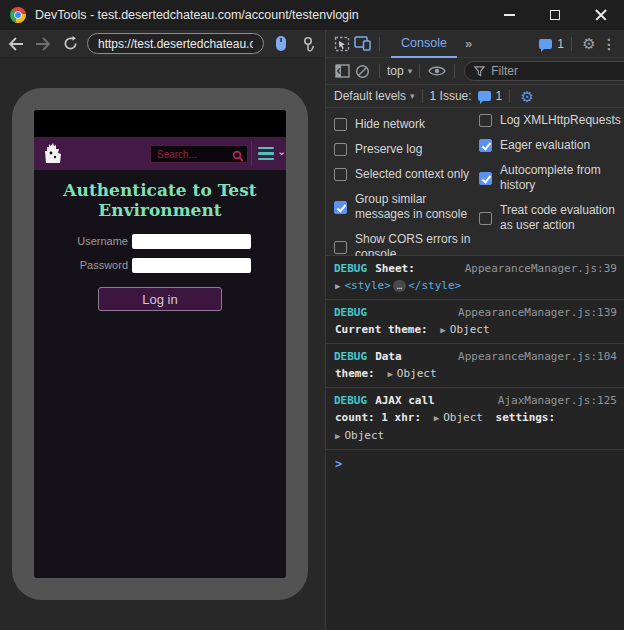 This screenshot has height=630, width=624. What do you see at coordinates (414, 207) in the screenshot?
I see `setting-label: Group similar messages in console` at bounding box center [414, 207].